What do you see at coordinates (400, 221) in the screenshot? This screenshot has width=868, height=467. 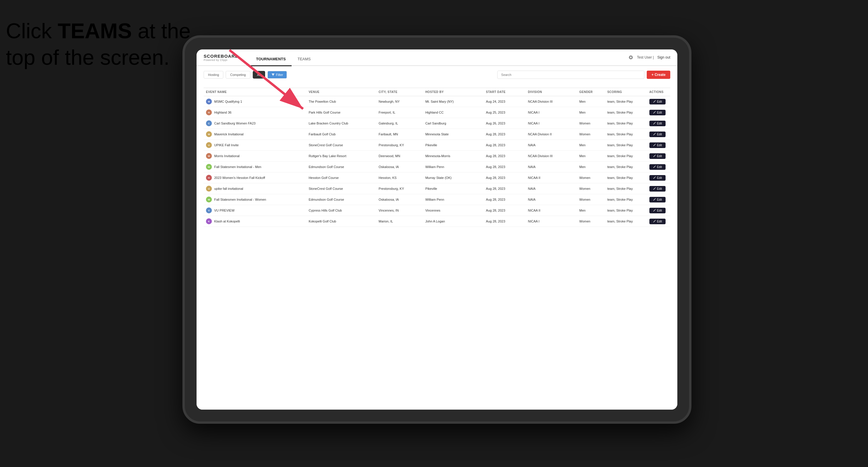 I see `cell-city-state: Marion, IL` at bounding box center [400, 221].